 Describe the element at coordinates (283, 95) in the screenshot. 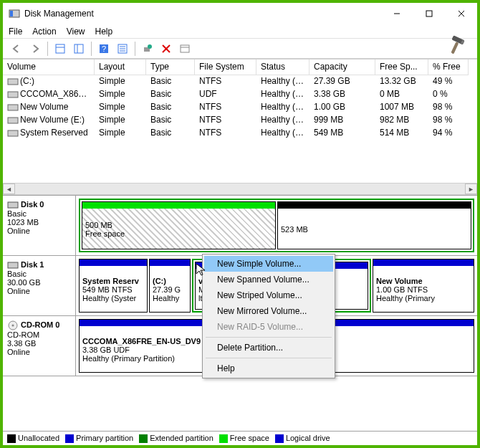

I see `cell-status: Healthy (P...` at that location.